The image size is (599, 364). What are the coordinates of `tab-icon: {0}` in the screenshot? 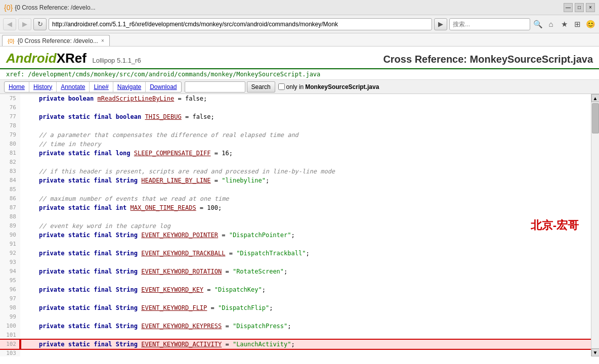 It's located at (11, 41).